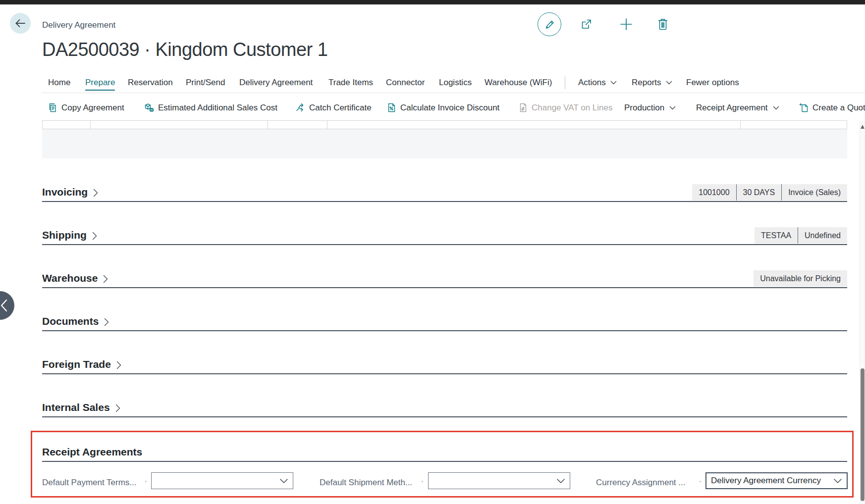  I want to click on section-title: Warehouse, so click(70, 278).